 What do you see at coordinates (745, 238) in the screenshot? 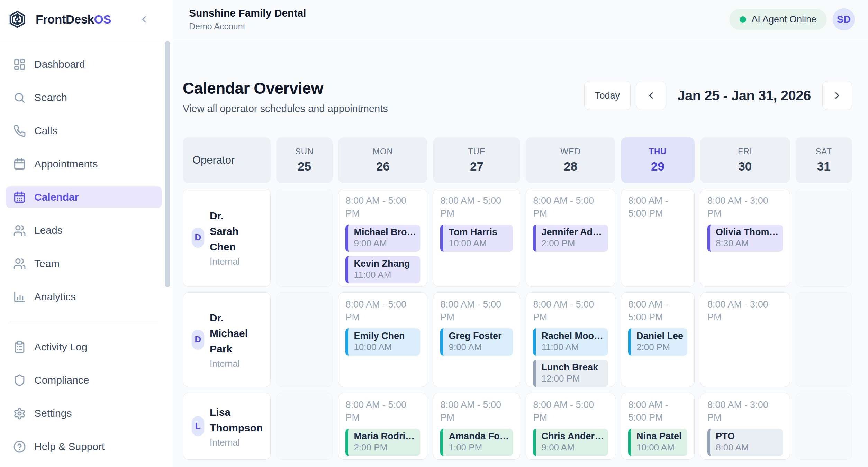
I see `schedule-cell: 8:00 AM - 3:00 PM Olivia Thom… 8:30 AM` at bounding box center [745, 238].